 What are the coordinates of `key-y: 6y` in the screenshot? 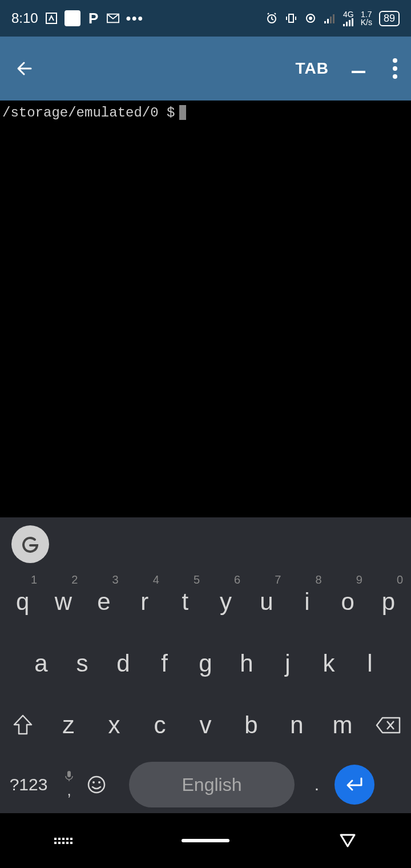 It's located at (226, 602).